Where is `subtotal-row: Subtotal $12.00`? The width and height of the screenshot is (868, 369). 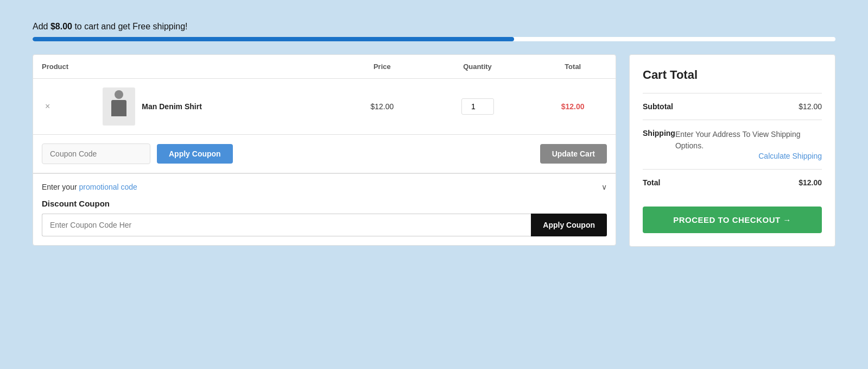 subtotal-row: Subtotal $12.00 is located at coordinates (732, 107).